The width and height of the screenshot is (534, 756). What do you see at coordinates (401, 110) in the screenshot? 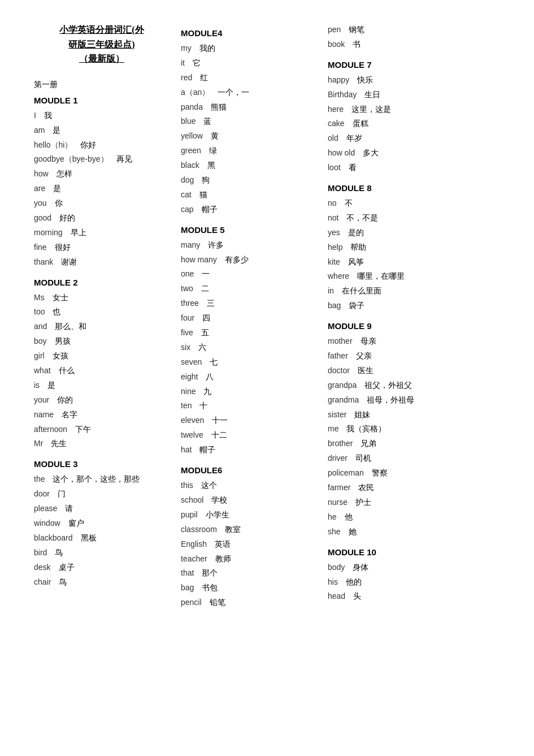
I see `list-item: here 这里，这是` at bounding box center [401, 110].